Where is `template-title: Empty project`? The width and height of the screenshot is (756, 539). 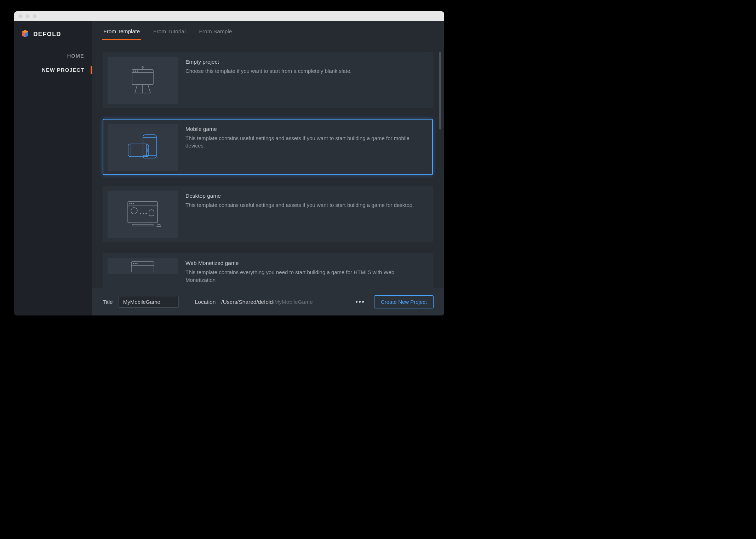
template-title: Empty project is located at coordinates (268, 62).